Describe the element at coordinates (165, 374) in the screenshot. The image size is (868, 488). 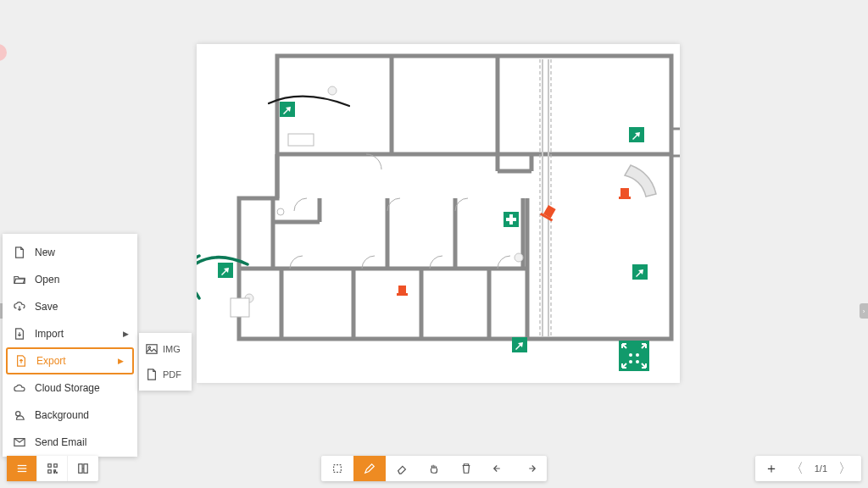
I see `export-pdf: PDF` at that location.